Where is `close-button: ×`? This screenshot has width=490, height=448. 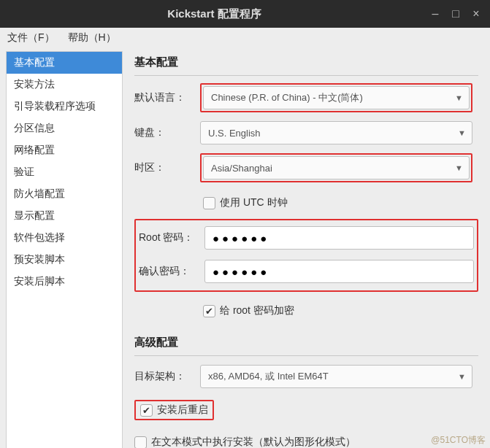 close-button: × is located at coordinates (476, 14).